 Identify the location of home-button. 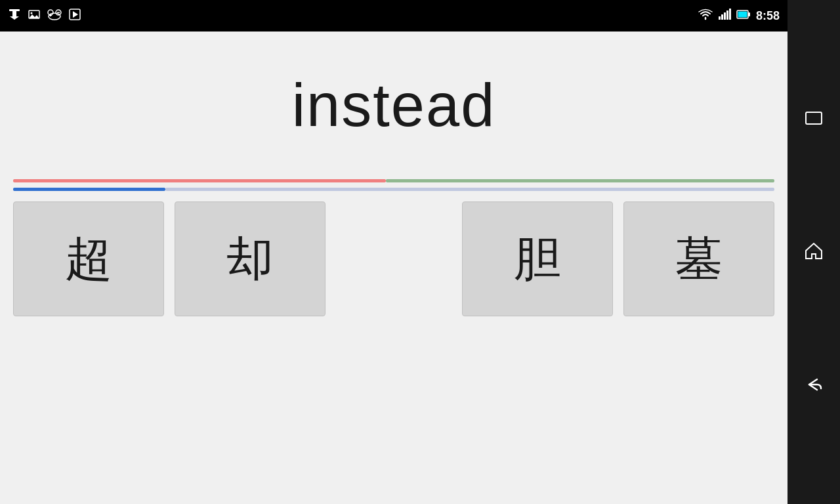
(814, 251).